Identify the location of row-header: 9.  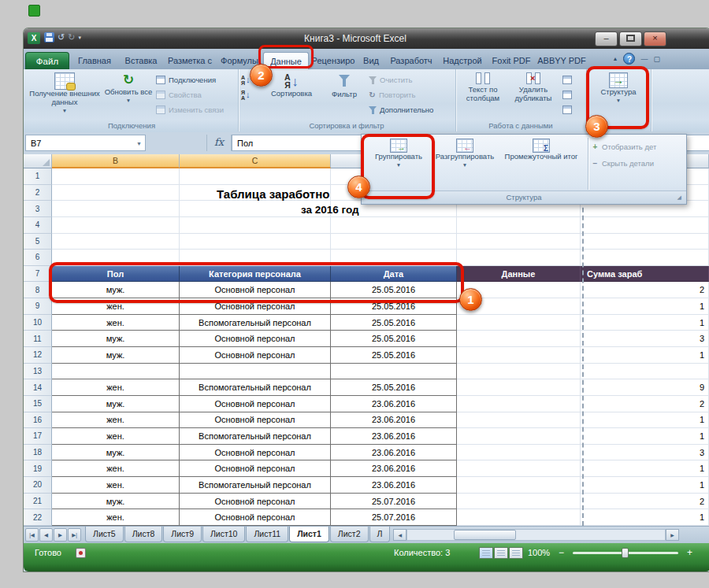
(38, 307).